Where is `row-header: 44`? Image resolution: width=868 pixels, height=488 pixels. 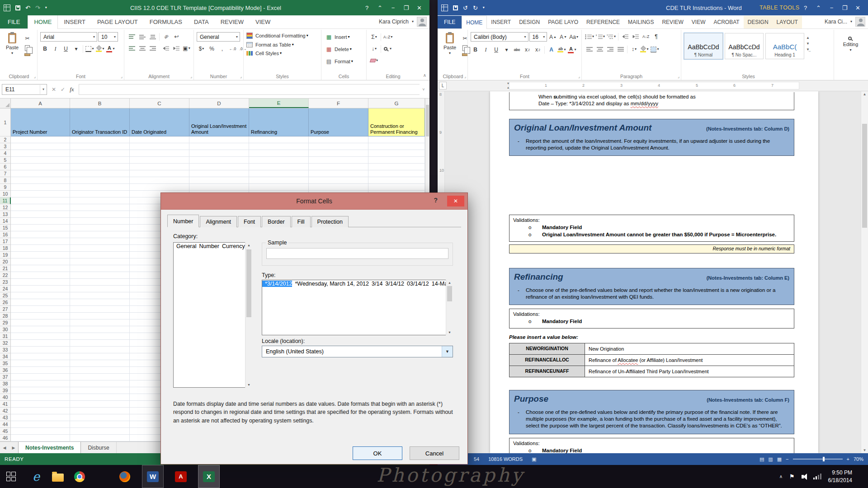
row-header: 44 is located at coordinates (5, 425).